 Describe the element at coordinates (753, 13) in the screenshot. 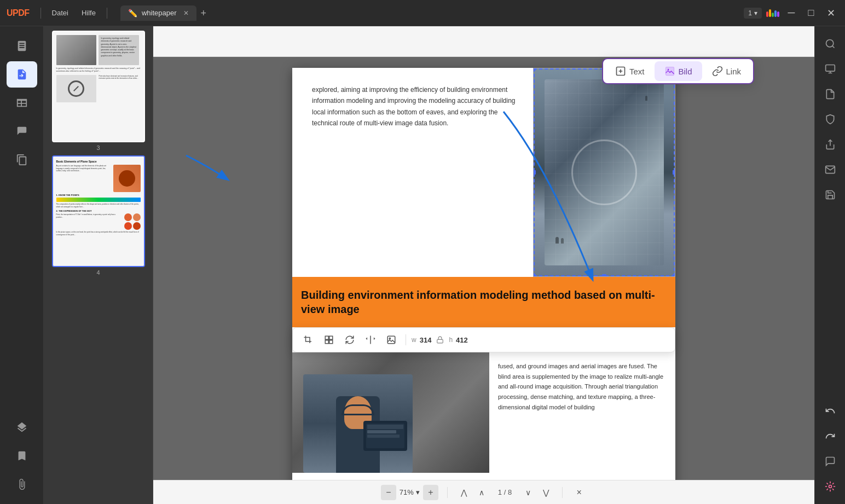

I see `page-number-control: 1 ▾` at that location.